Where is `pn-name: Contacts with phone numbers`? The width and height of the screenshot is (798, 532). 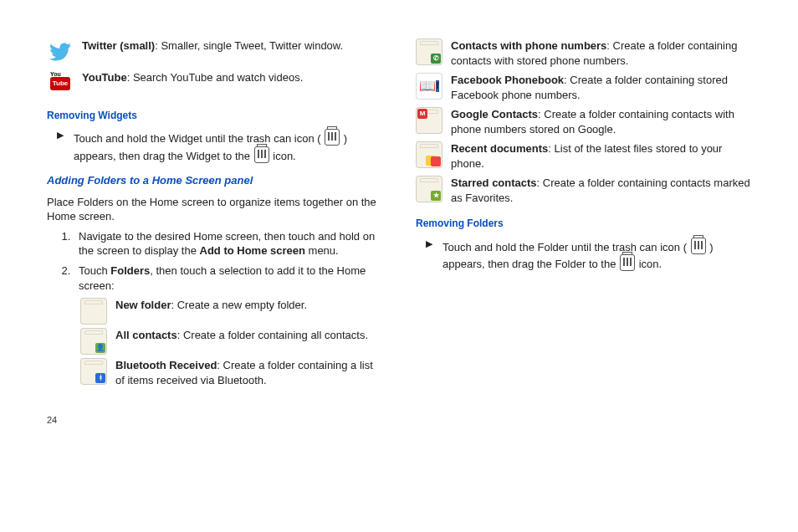
pn-name: Contacts with phone numbers is located at coordinates (529, 45).